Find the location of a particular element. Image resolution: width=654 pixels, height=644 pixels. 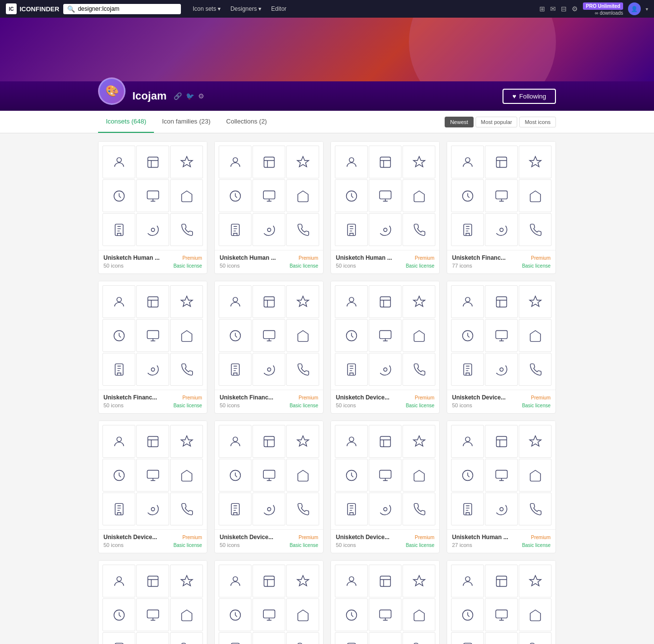

gear-icon: ⚙ is located at coordinates (201, 96).